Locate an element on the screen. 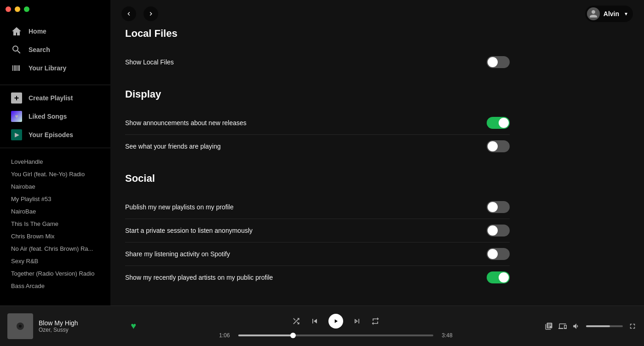 This screenshot has width=644, height=346. back-button is located at coordinates (129, 14).